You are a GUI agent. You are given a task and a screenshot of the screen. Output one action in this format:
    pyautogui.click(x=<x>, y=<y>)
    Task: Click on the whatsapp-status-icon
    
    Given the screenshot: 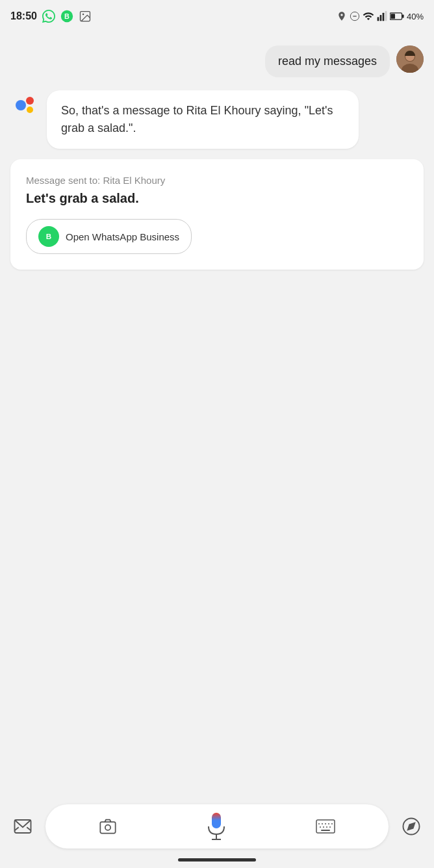 What is the action you would take?
    pyautogui.click(x=49, y=16)
    